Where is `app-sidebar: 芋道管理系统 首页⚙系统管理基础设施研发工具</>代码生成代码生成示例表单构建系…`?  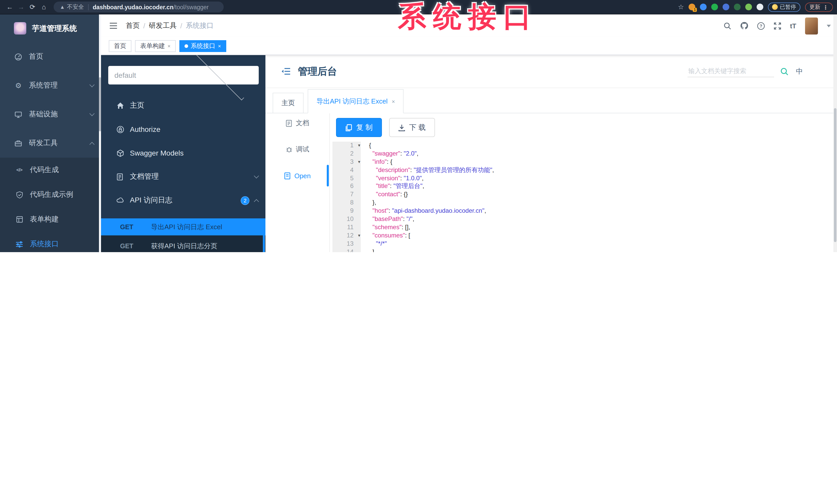 app-sidebar: 芋道管理系统 首页⚙系统管理基础设施研发工具</>代码生成代码生成示例表单构建系… is located at coordinates (50, 133).